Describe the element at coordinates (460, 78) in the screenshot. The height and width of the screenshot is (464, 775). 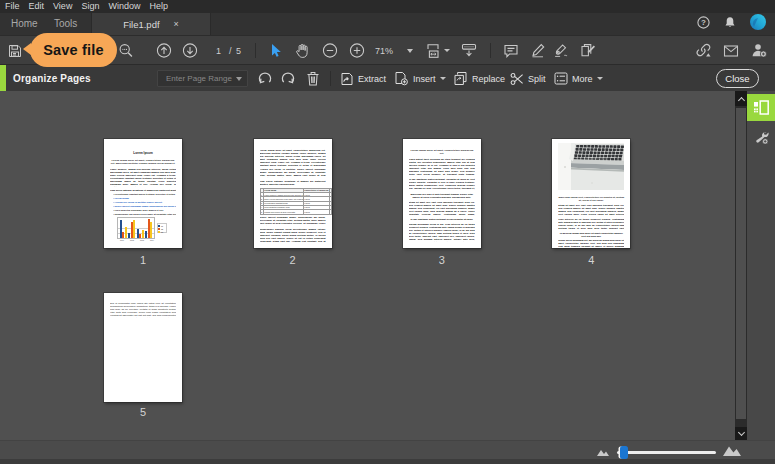
I see `replace-icon` at that location.